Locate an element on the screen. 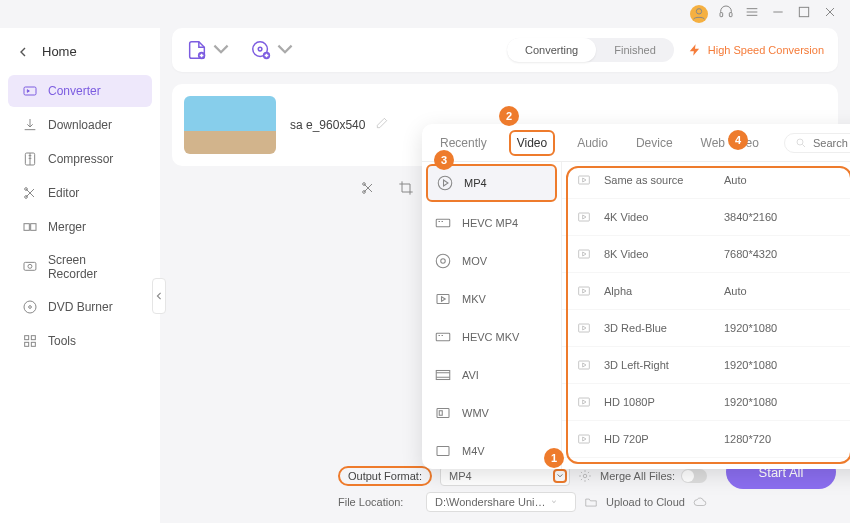 Image resolution: width=850 pixels, height=523 pixels. high-speed-conversion: High Speed Conversion is located at coordinates (756, 50).